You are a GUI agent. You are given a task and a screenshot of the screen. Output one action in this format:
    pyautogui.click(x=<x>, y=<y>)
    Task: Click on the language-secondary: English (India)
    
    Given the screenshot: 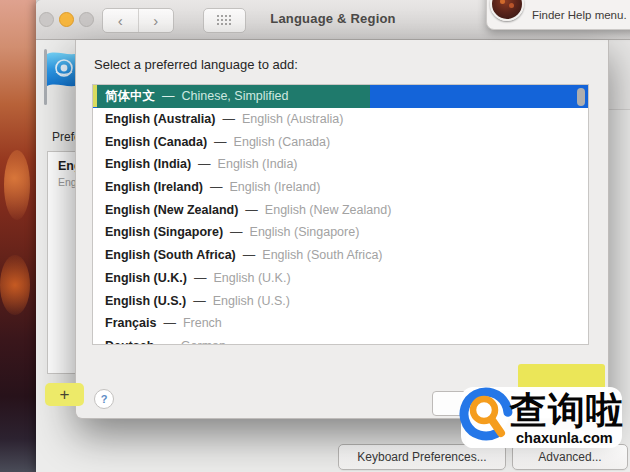 What is the action you would take?
    pyautogui.click(x=258, y=164)
    